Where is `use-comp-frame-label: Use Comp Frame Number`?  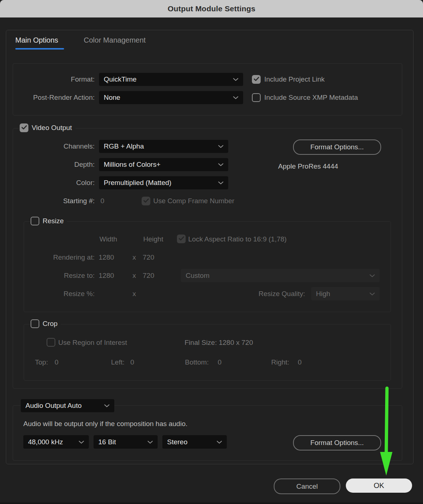
use-comp-frame-label: Use Comp Frame Number is located at coordinates (194, 201).